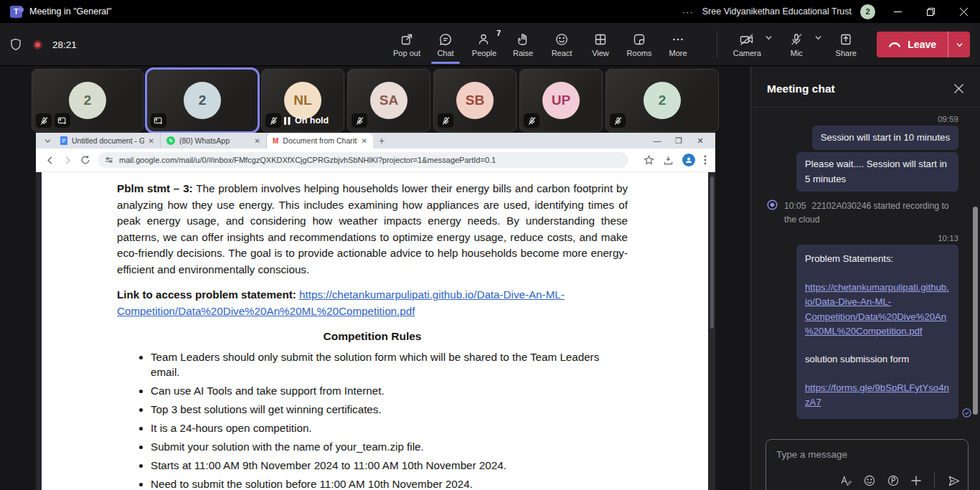 This screenshot has height=490, width=980. I want to click on send-icon, so click(954, 481).